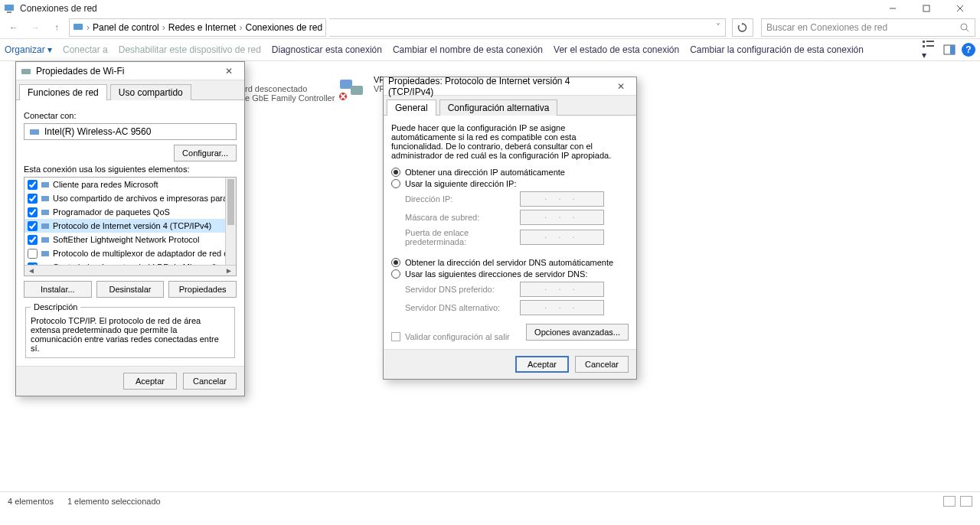  What do you see at coordinates (602, 364) in the screenshot?
I see `ipv4-cancel-button: Cancelar` at bounding box center [602, 364].